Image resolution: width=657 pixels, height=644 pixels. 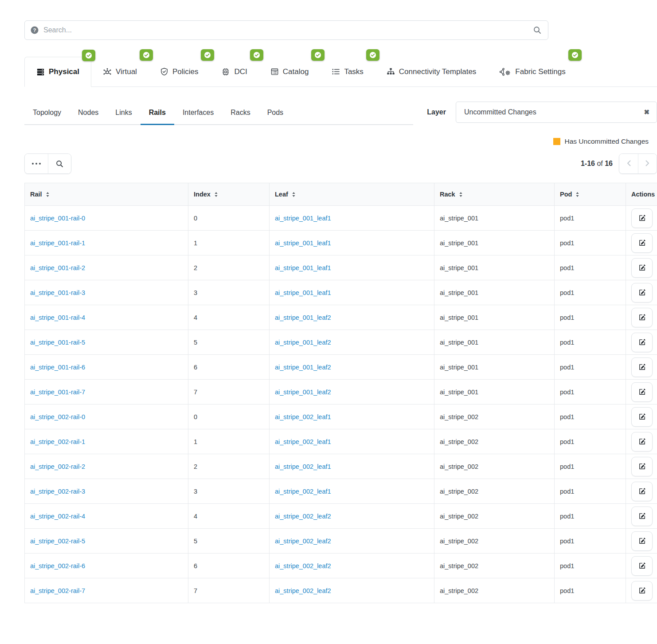 What do you see at coordinates (290, 72) in the screenshot?
I see `tab-catalog: Catalog` at bounding box center [290, 72].